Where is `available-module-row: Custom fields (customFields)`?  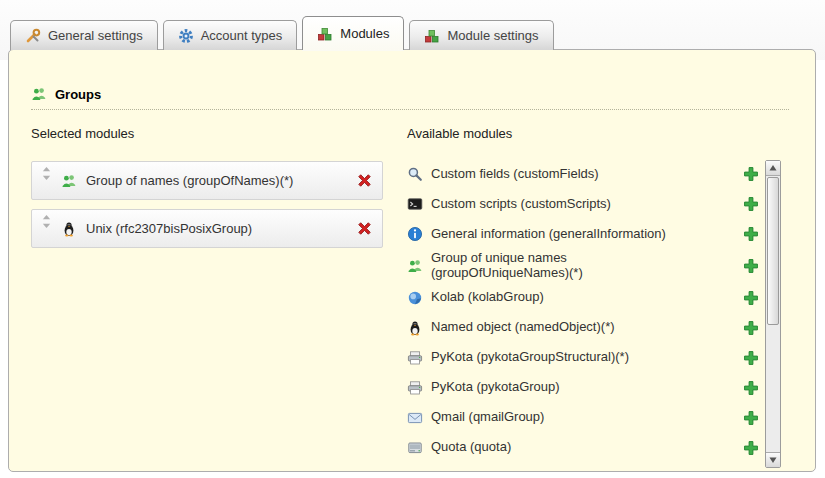
available-module-row: Custom fields (customFields) is located at coordinates (583, 174).